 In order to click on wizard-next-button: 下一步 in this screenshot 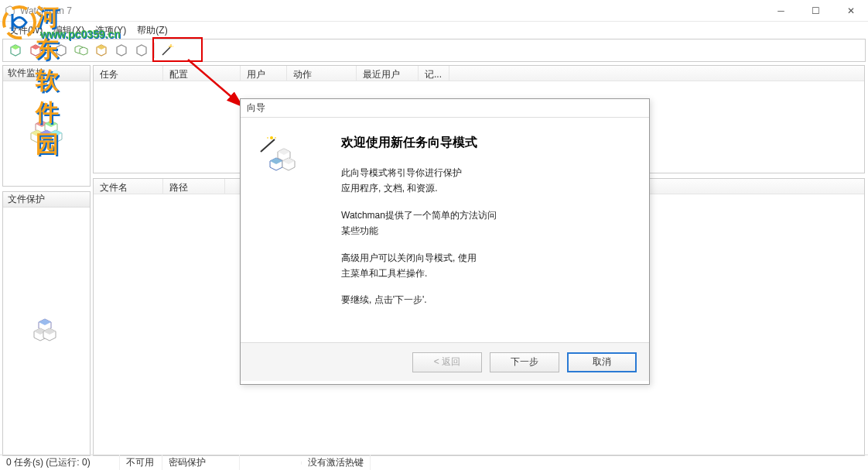, I will do `click(525, 362)`.